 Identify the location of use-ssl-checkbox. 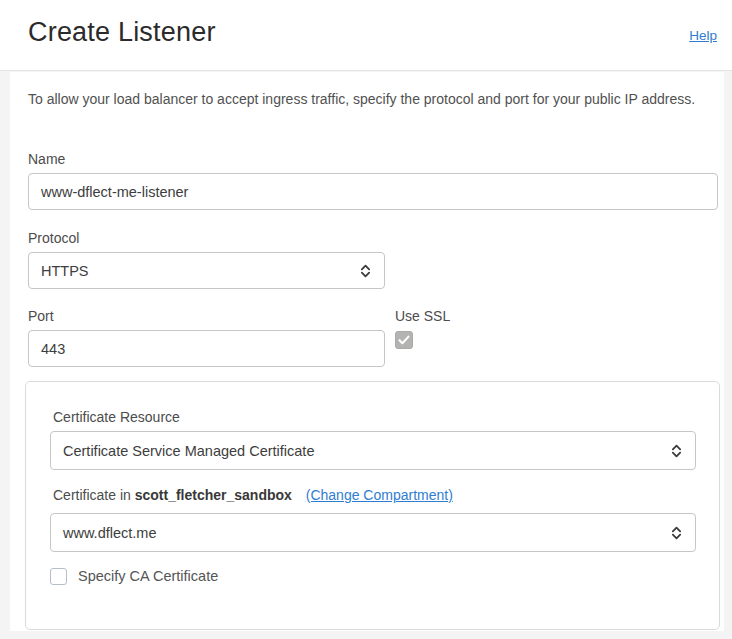
(404, 340).